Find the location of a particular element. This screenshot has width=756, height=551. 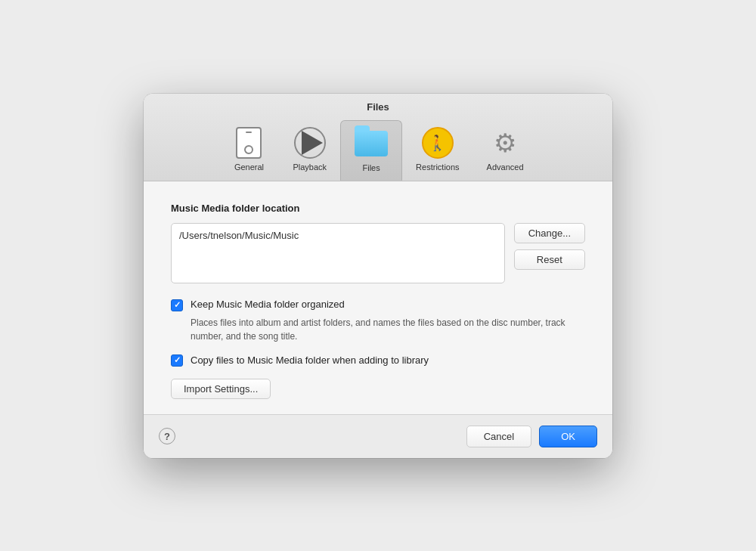

cancel-button: Cancel is located at coordinates (499, 437).